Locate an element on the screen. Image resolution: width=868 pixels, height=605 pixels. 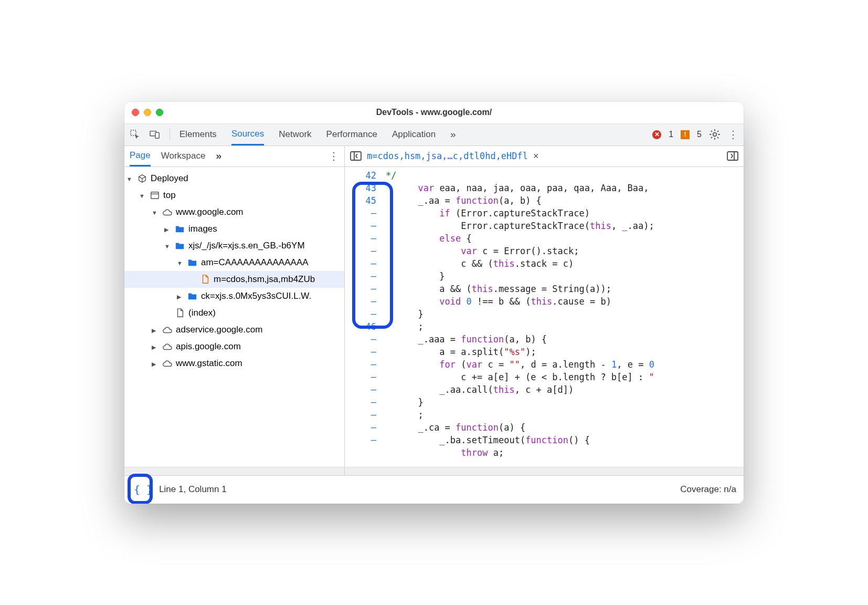
tree-item: www.google.com is located at coordinates (234, 212).